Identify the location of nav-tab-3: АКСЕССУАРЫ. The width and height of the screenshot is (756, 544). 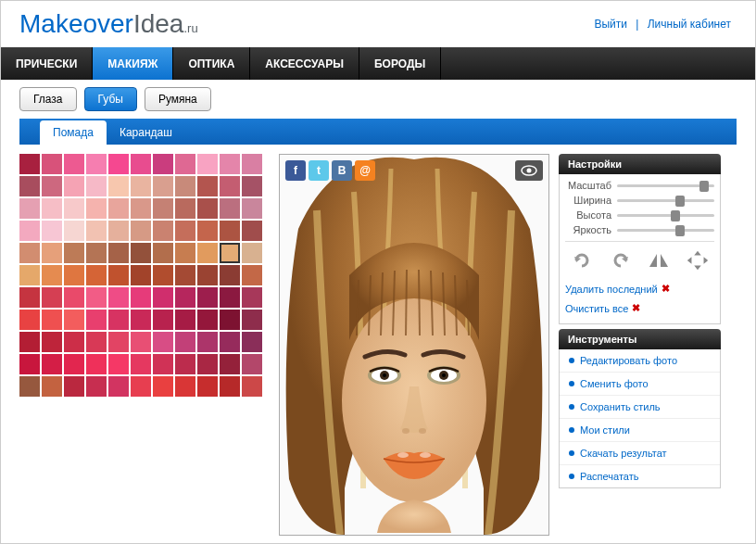
(305, 63).